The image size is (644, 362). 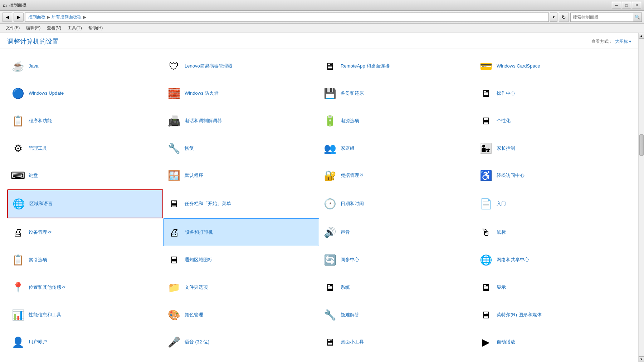 I want to click on item-label-ease-access: 轻松访问中心, so click(x=511, y=176).